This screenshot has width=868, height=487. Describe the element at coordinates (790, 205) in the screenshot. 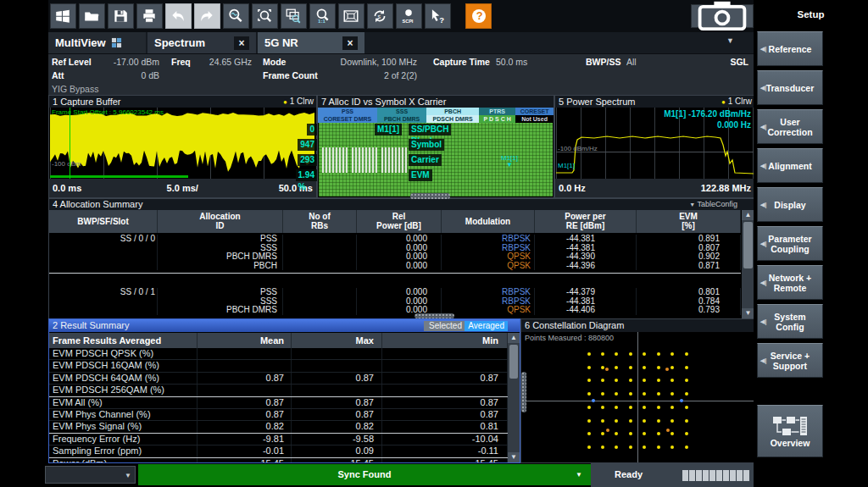

I see `softkey-display: ◀|Display` at that location.